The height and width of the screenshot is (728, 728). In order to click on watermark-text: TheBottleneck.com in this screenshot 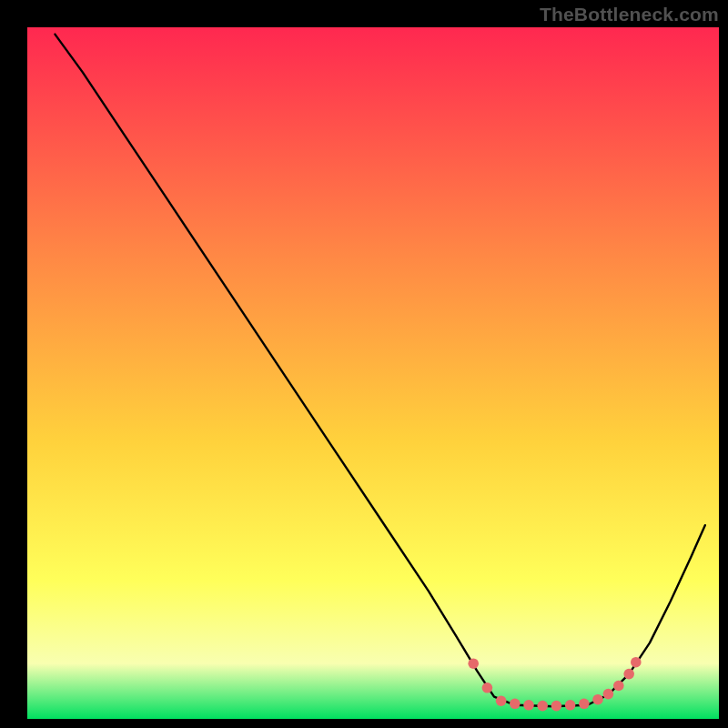, I will do `click(630, 15)`.